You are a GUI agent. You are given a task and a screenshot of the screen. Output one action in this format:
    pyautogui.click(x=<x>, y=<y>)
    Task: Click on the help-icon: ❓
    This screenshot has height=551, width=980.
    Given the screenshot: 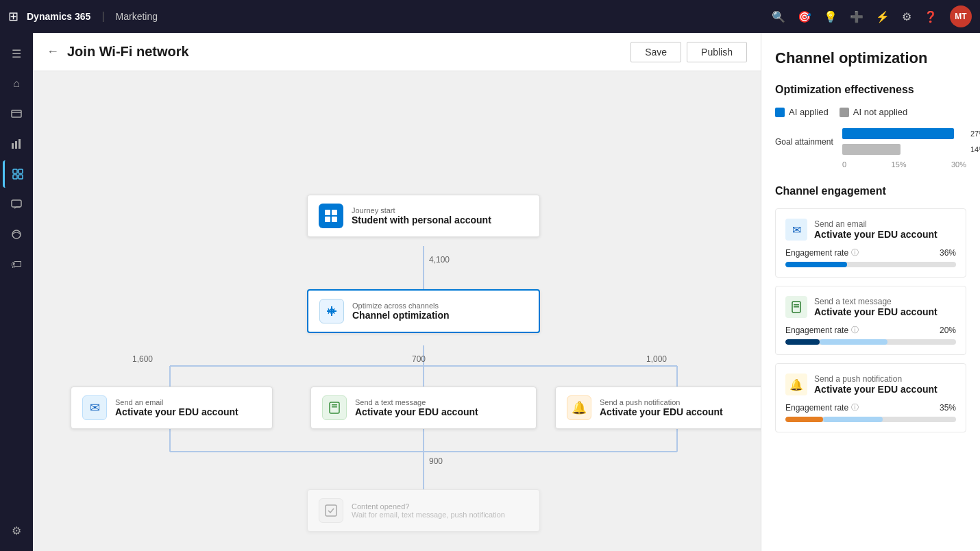 What is the action you would take?
    pyautogui.click(x=931, y=16)
    